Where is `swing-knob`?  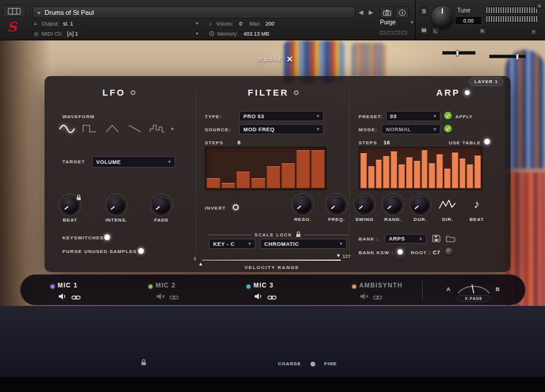 swing-knob is located at coordinates (365, 204).